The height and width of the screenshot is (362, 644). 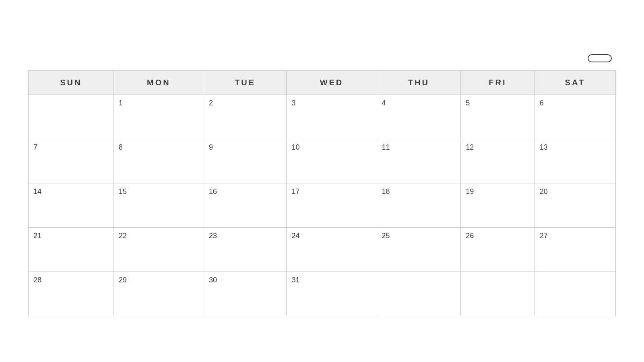 What do you see at coordinates (213, 236) in the screenshot?
I see `day-number: 23` at bounding box center [213, 236].